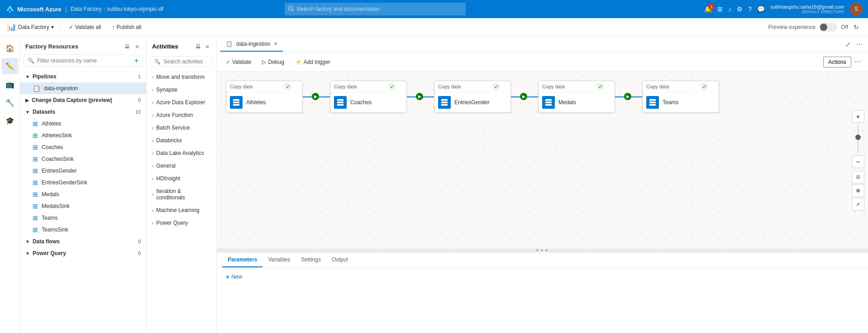 The height and width of the screenshot is (333, 868). Describe the element at coordinates (83, 112) in the screenshot. I see `datasets-section-header: ▼ Datasets 10` at that location.